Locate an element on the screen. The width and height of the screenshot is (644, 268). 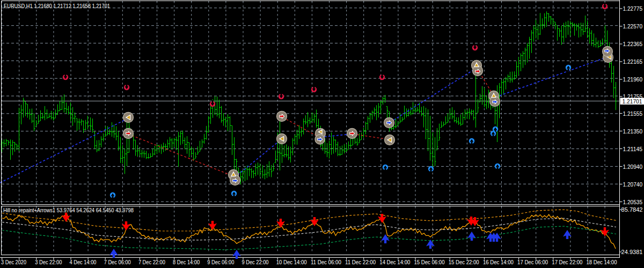
svg-text: 14 Dec 14:00 is located at coordinates (395, 262).